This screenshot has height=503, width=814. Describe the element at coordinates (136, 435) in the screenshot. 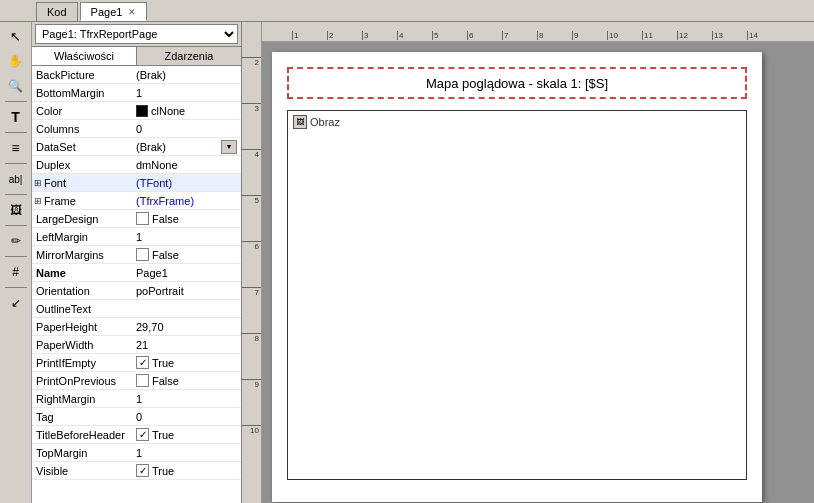

I see `prop-TitleBeforeHeader: TitleBeforeHeader ✓ True` at that location.